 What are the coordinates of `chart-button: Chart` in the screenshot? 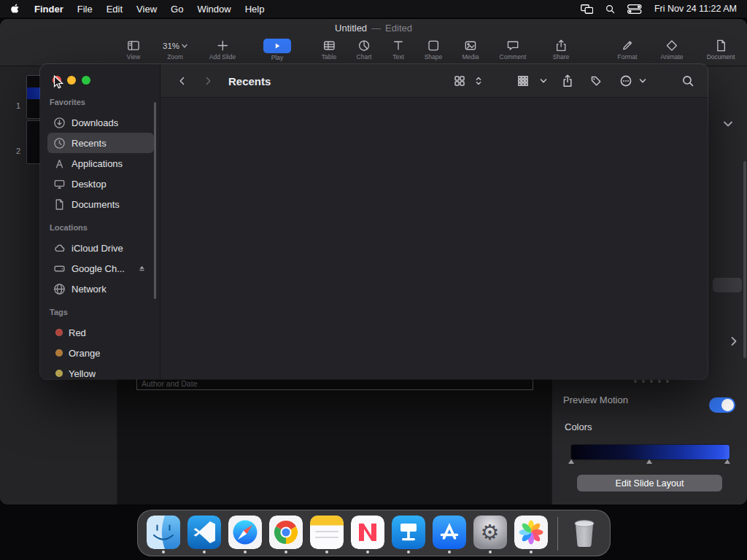 It's located at (365, 50).